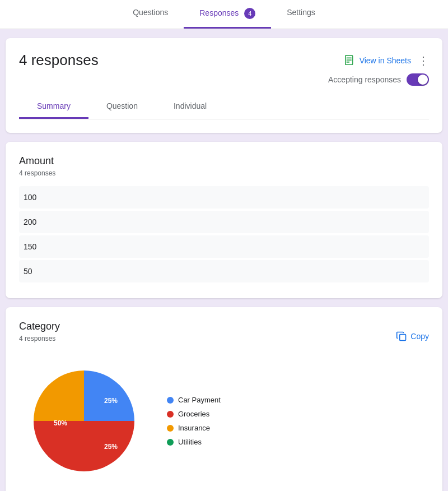 Image resolution: width=448 pixels, height=491 pixels. What do you see at coordinates (423, 80) in the screenshot?
I see `toggle-knob` at bounding box center [423, 80].